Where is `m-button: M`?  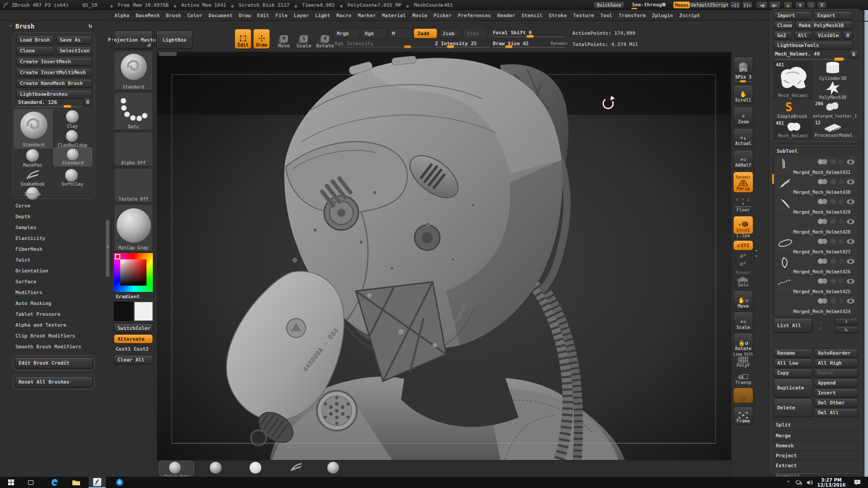
m-button: M is located at coordinates (400, 33).